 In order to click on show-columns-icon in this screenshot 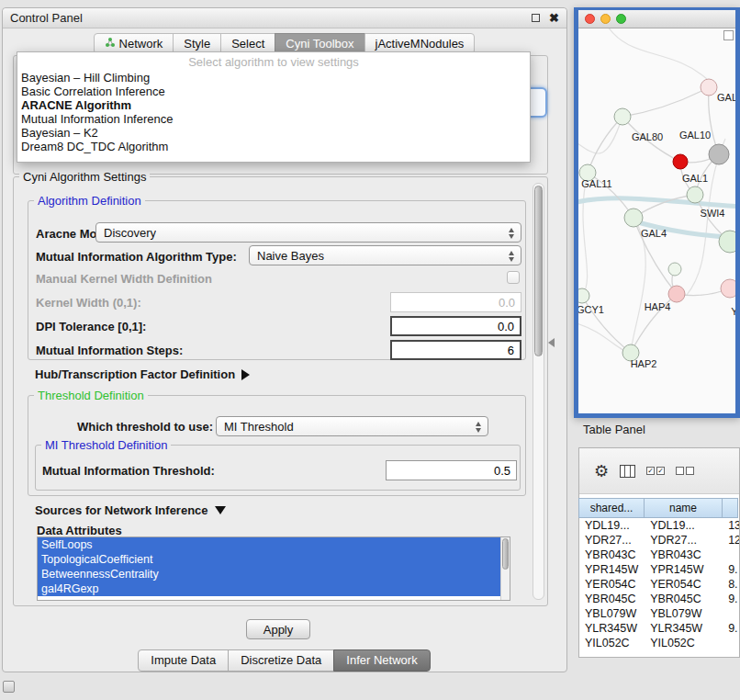, I will do `click(628, 471)`.